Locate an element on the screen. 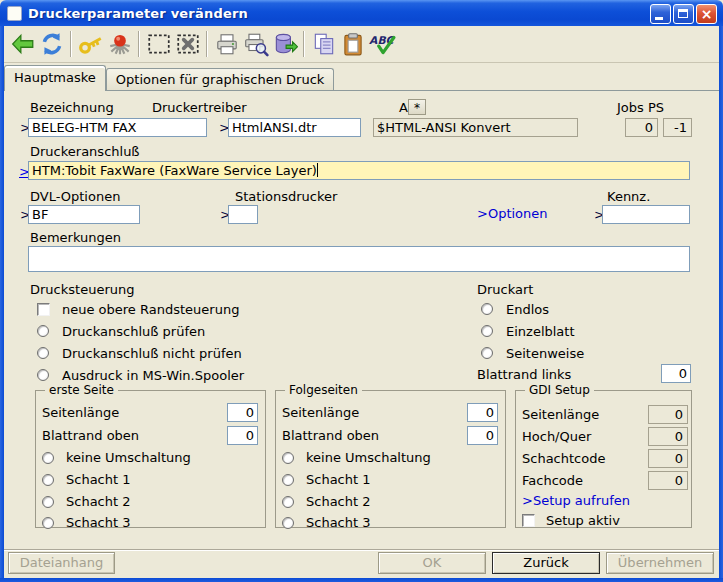 Image resolution: width=723 pixels, height=582 pixels. dvl-optionen-input is located at coordinates (84, 214).